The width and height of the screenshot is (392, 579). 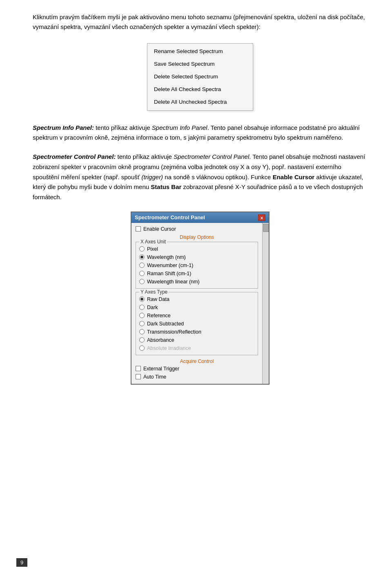 What do you see at coordinates (158, 299) in the screenshot?
I see `y-rawdata-label: Raw Data` at bounding box center [158, 299].